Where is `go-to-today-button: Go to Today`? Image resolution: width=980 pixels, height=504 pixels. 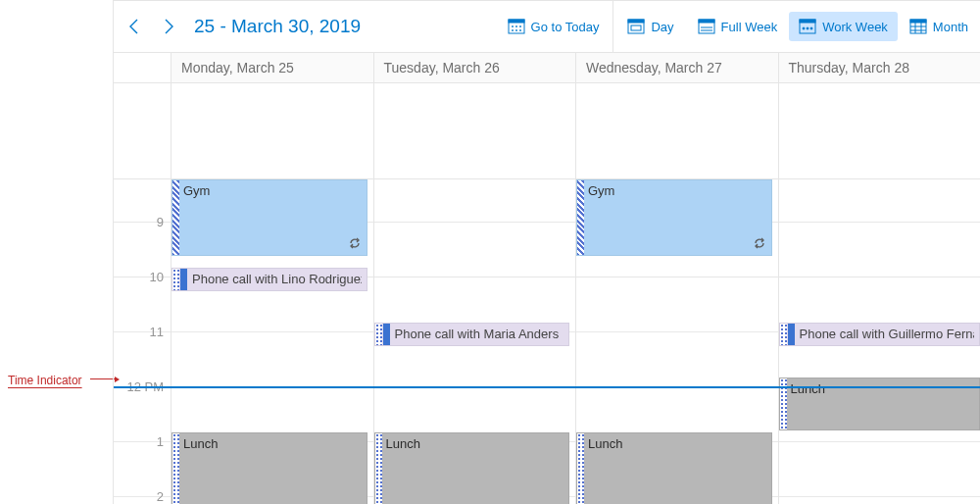 go-to-today-button: Go to Today is located at coordinates (554, 26).